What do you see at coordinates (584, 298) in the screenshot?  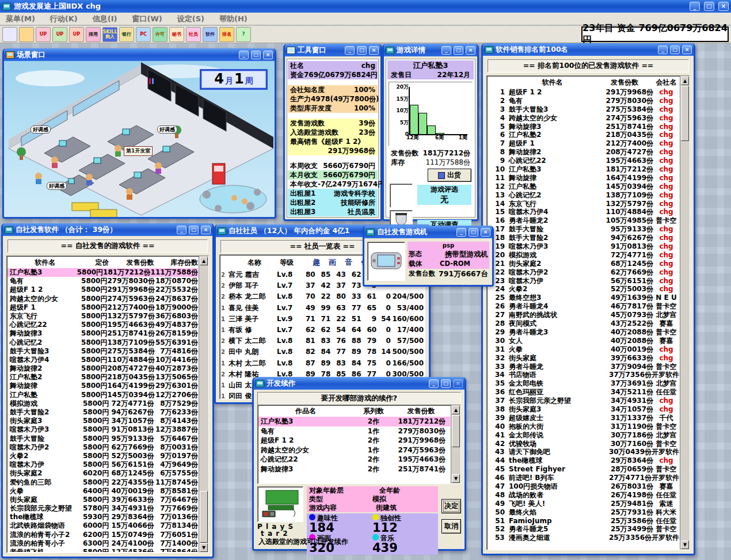 I see `ranking-row: 25 最终空想3 49万1639份 N E U` at bounding box center [584, 298].